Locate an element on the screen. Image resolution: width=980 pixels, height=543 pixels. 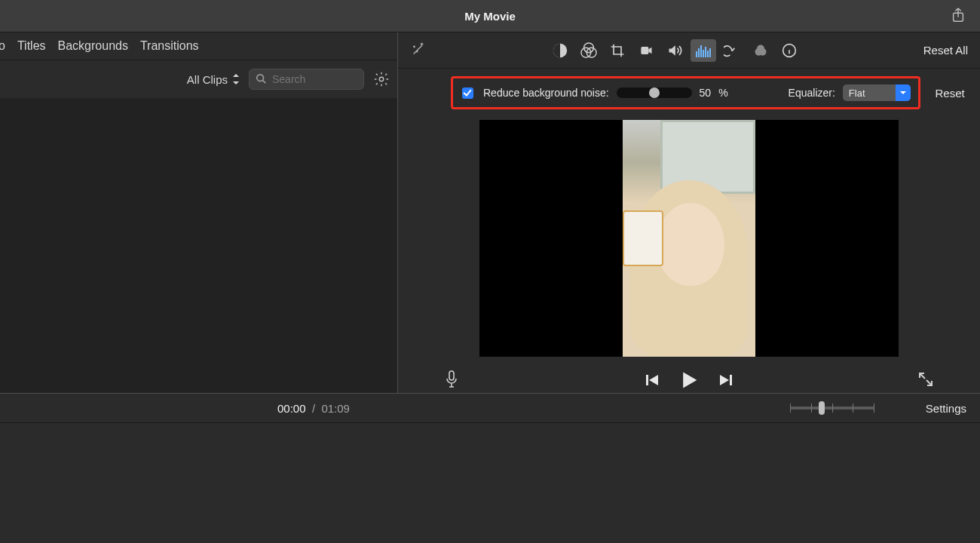
zoom-thumb is located at coordinates (822, 408).